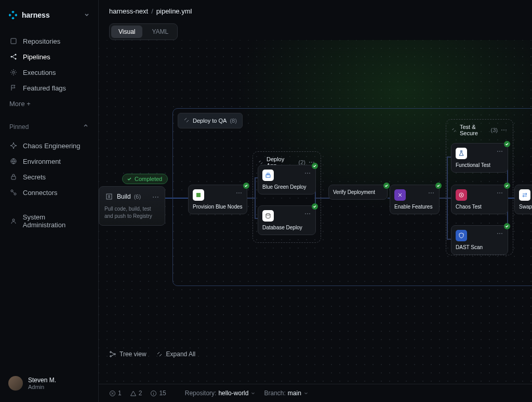  I want to click on stage-deploy-qa-header: Deploy to QA (8), so click(210, 121).